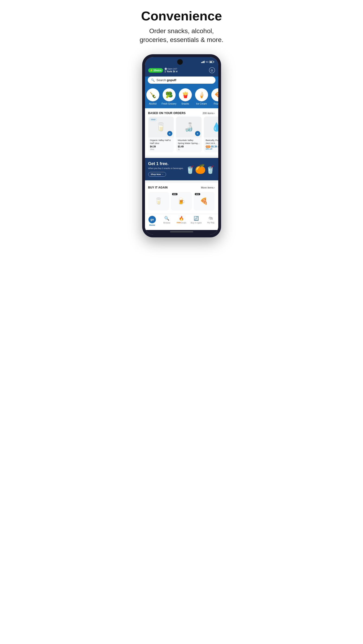 This screenshot has height=644, width=363. What do you see at coordinates (159, 201) in the screenshot?
I see `buy-again-card-1: 🥛` at bounding box center [159, 201].